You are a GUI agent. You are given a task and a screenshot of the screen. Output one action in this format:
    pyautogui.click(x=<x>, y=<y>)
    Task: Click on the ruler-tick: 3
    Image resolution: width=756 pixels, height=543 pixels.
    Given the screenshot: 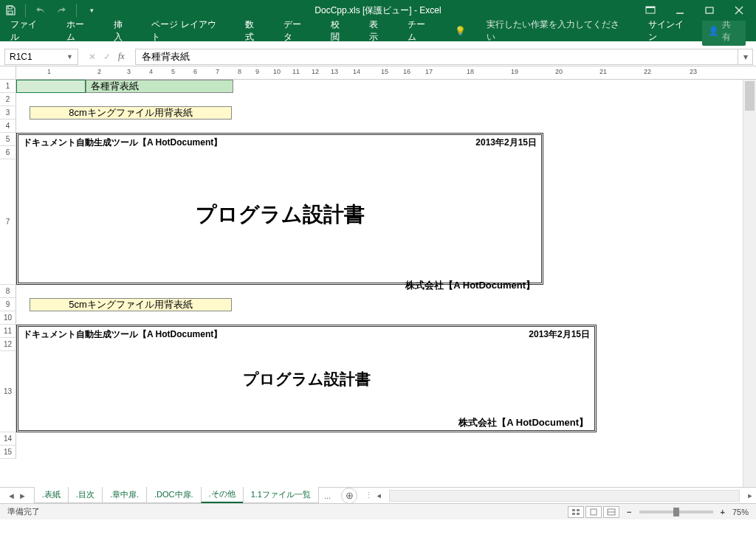 What is the action you would take?
    pyautogui.click(x=128, y=72)
    